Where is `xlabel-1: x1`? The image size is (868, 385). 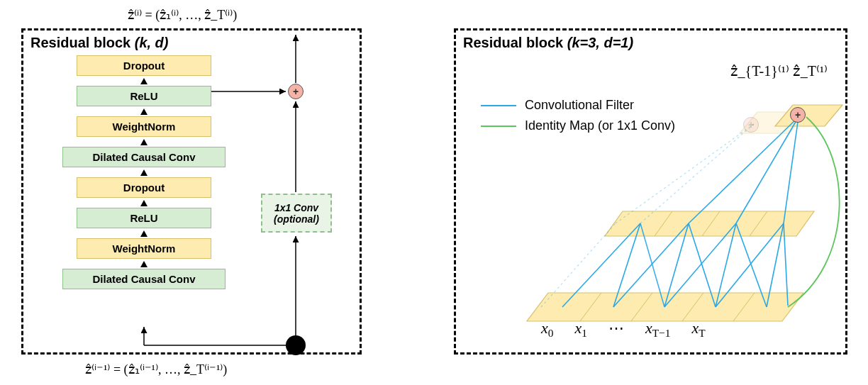
xlabel-1: x1 is located at coordinates (580, 329).